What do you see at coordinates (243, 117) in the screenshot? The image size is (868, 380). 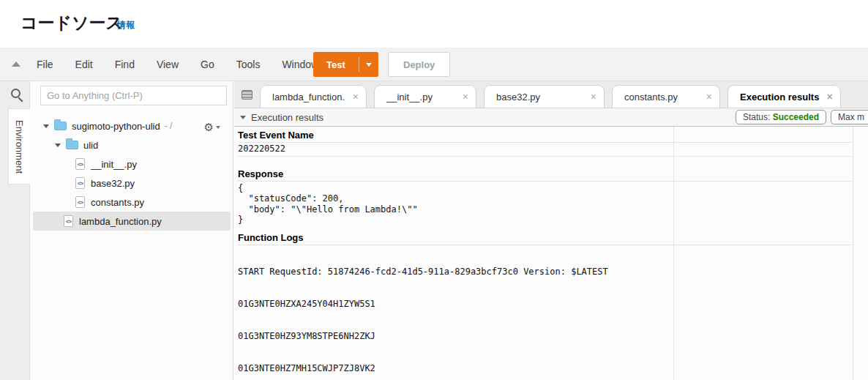 I see `collapse-section-icon` at bounding box center [243, 117].